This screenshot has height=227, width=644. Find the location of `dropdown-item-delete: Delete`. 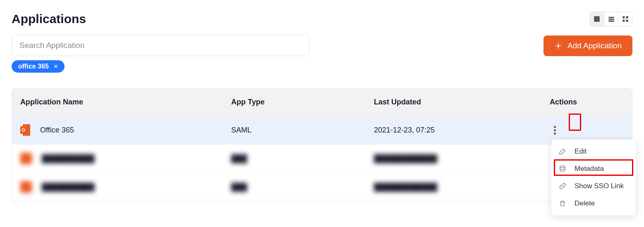

dropdown-item-delete: Delete is located at coordinates (594, 203).